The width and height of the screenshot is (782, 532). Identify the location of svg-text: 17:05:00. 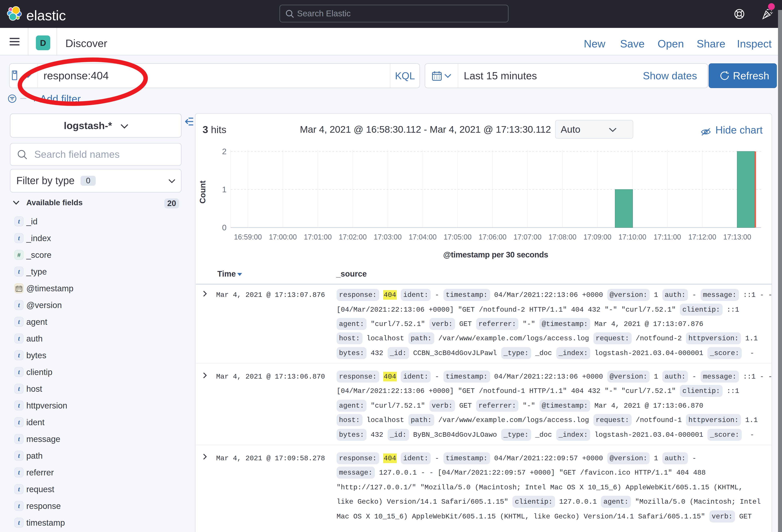
(458, 237).